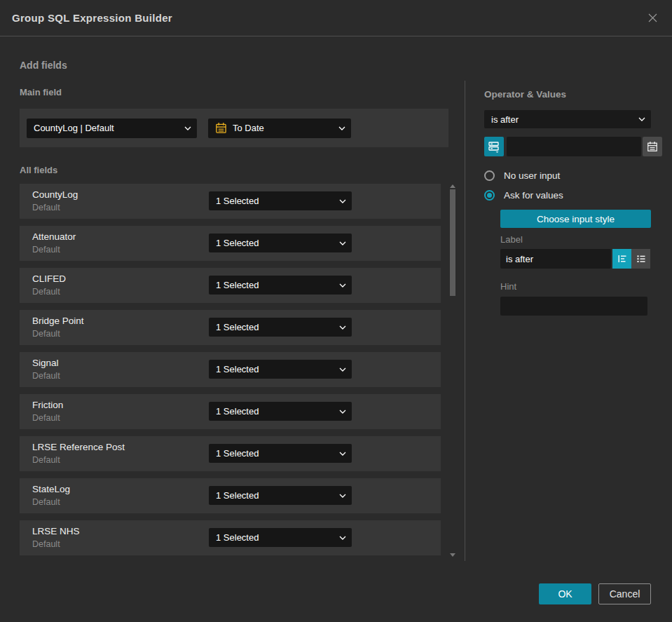 The height and width of the screenshot is (622, 672). What do you see at coordinates (595, 594) in the screenshot?
I see `footer: OK Cancel` at bounding box center [595, 594].